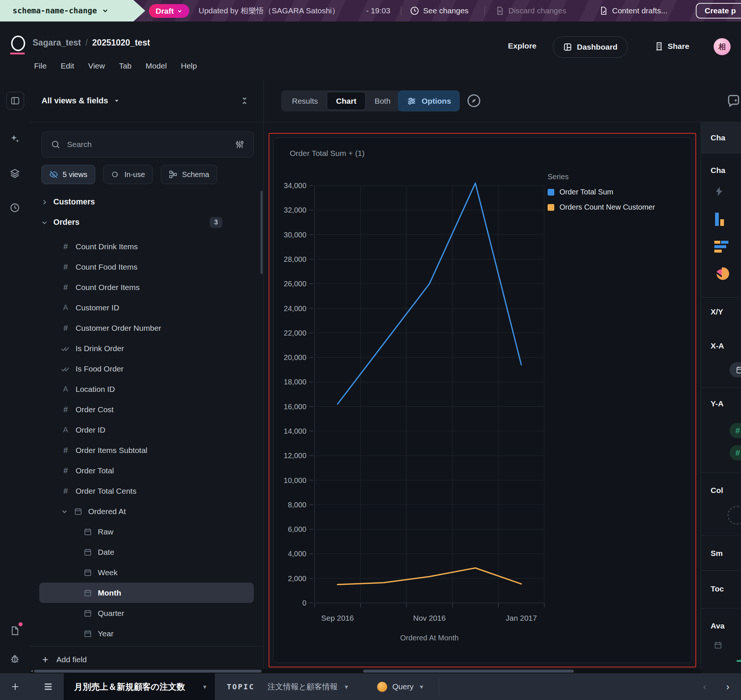 The height and width of the screenshot is (700, 741). Describe the element at coordinates (590, 47) in the screenshot. I see `dashboard-button: Dashboard` at that location.